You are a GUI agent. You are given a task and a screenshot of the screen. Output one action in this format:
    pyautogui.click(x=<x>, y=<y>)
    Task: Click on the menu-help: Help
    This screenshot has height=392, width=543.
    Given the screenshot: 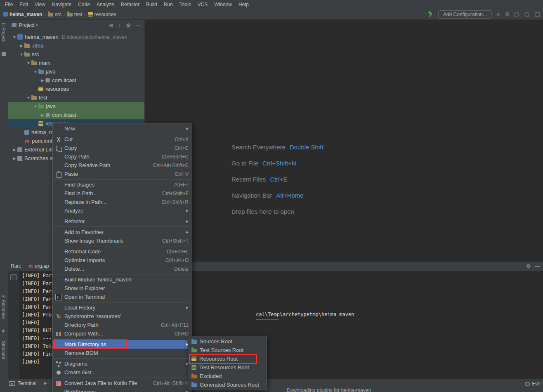 What is the action you would take?
    pyautogui.click(x=243, y=5)
    